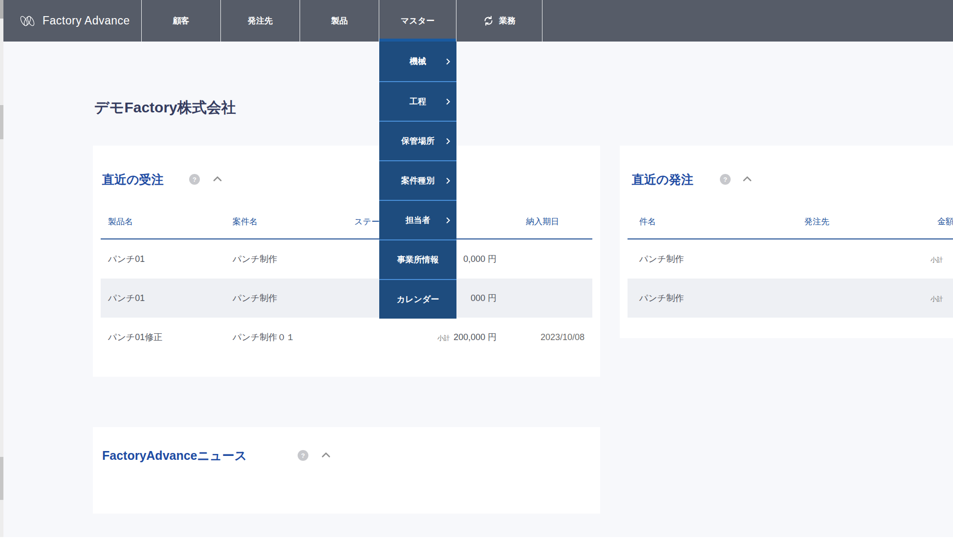 Image resolution: width=953 pixels, height=560 pixels. I want to click on menu-item-office-info: 事業所情報, so click(418, 259).